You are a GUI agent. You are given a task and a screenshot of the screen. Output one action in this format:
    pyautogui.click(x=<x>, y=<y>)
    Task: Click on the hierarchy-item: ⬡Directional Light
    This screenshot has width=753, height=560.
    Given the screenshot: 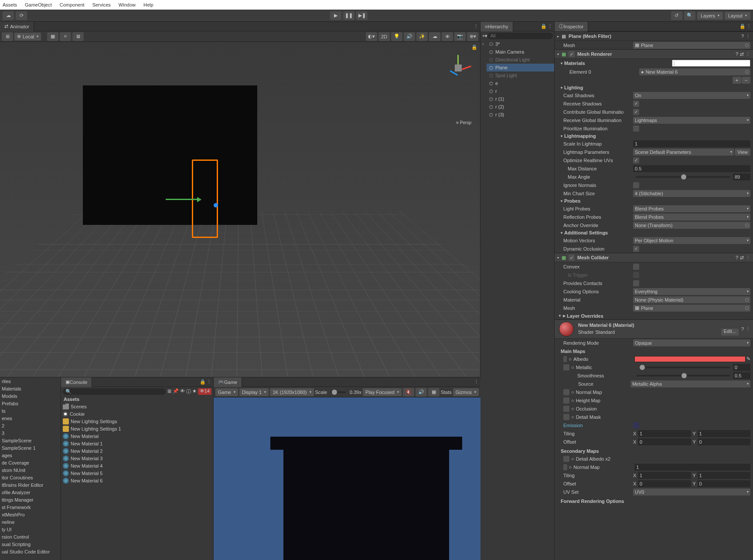 What is the action you would take?
    pyautogui.click(x=521, y=60)
    